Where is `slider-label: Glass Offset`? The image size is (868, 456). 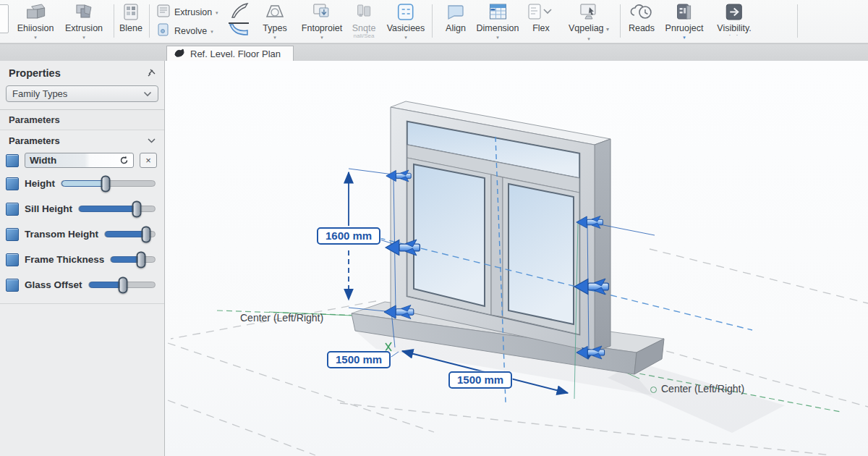
slider-label: Glass Offset is located at coordinates (54, 285).